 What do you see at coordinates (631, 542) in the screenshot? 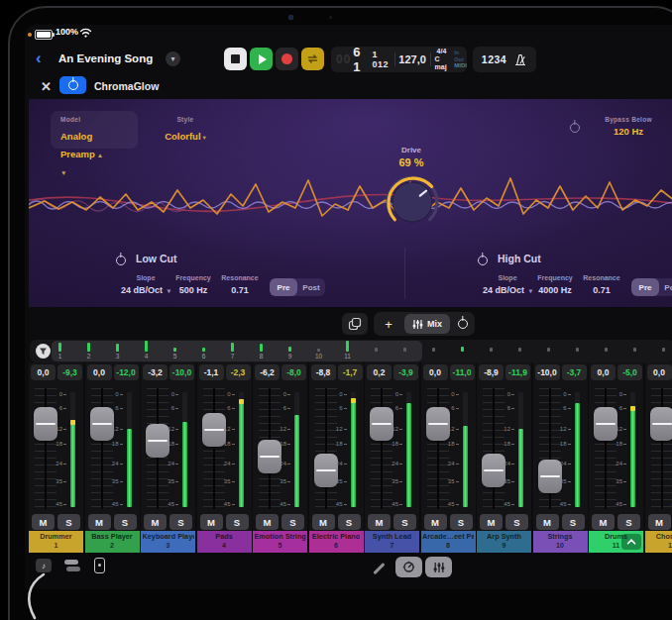
I see `collapse-chevron-button` at bounding box center [631, 542].